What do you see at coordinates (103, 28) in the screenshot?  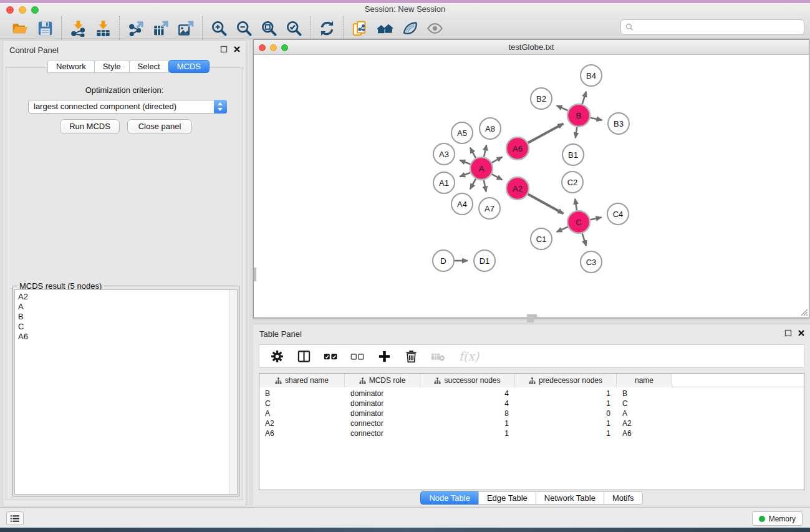 I see `import-table-icon` at bounding box center [103, 28].